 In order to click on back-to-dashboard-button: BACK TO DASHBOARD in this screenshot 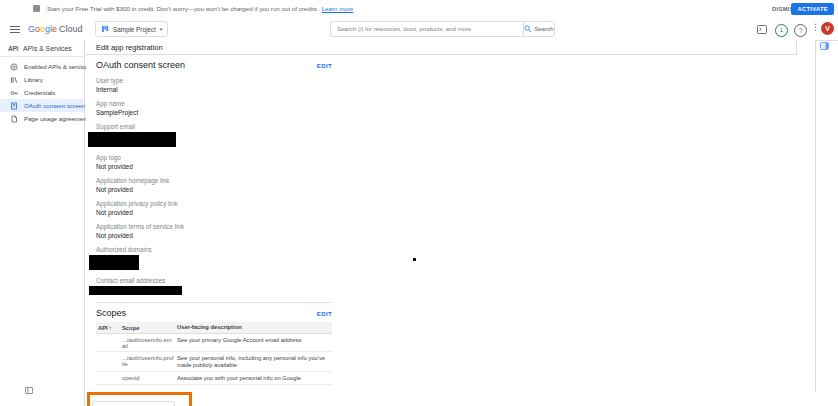, I will do `click(134, 404)`.